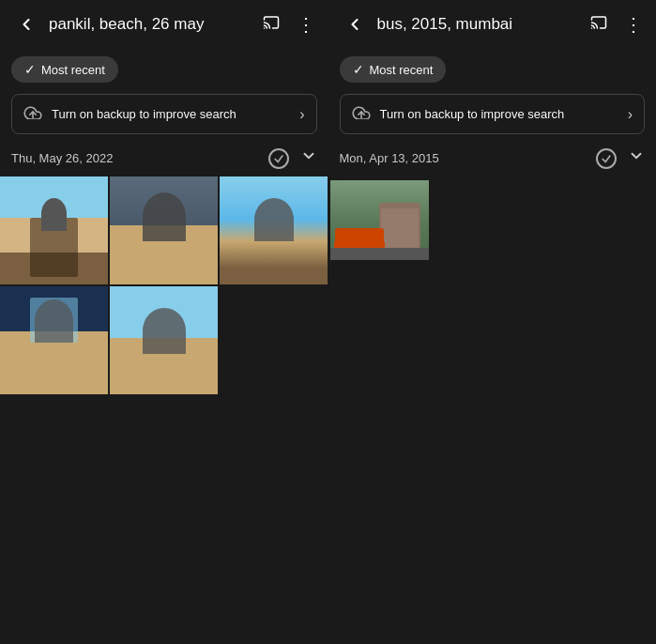 This screenshot has height=644, width=656. I want to click on select-all-button-left, so click(279, 159).